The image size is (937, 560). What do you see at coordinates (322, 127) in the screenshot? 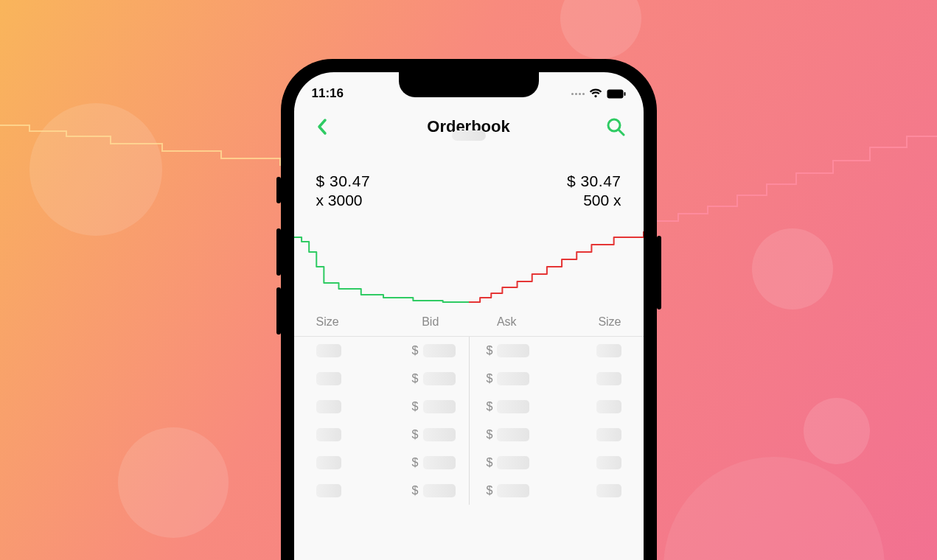
I see `back-button` at bounding box center [322, 127].